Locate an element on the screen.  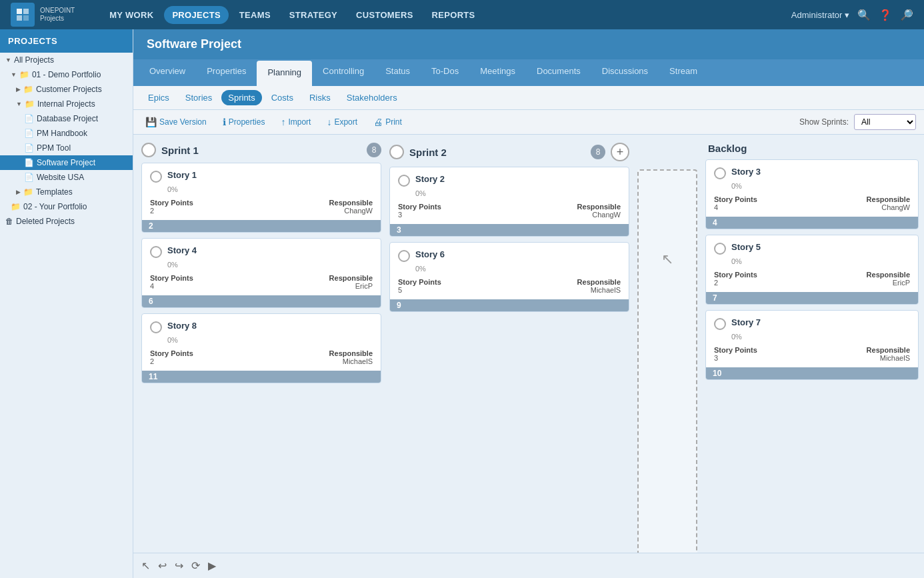
print-icon: 🖨 is located at coordinates (378, 122).